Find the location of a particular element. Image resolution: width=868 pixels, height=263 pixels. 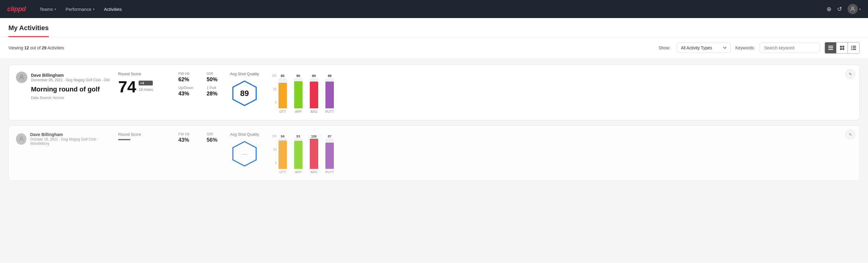

gir-stat: GIR 50% is located at coordinates (212, 77).